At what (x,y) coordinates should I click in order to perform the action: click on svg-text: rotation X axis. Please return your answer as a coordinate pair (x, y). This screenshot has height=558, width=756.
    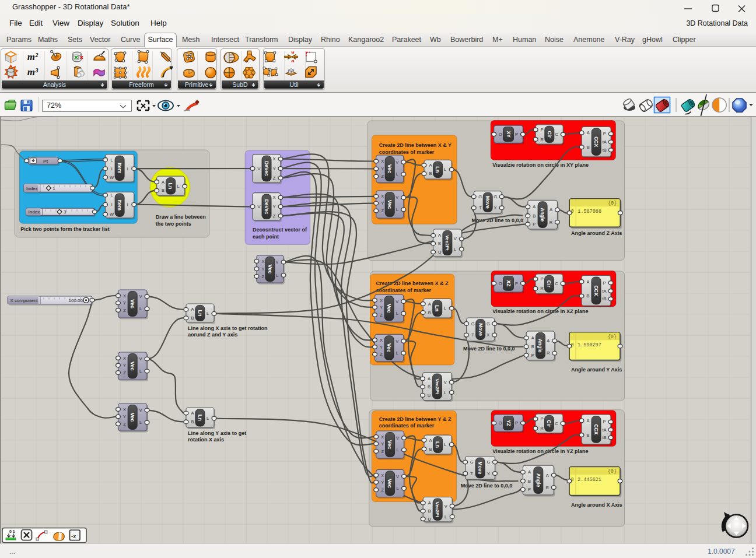
    Looking at the image, I should click on (206, 440).